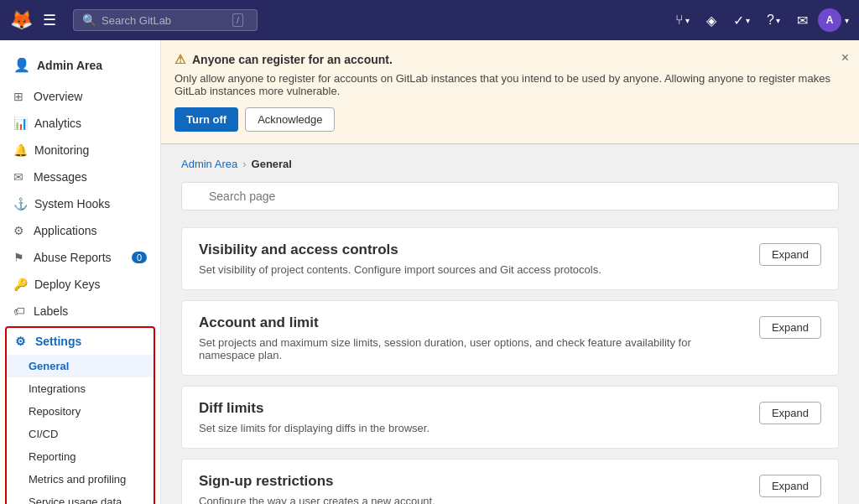  What do you see at coordinates (81, 366) in the screenshot?
I see `sidebar-sub-item-general: General` at bounding box center [81, 366].